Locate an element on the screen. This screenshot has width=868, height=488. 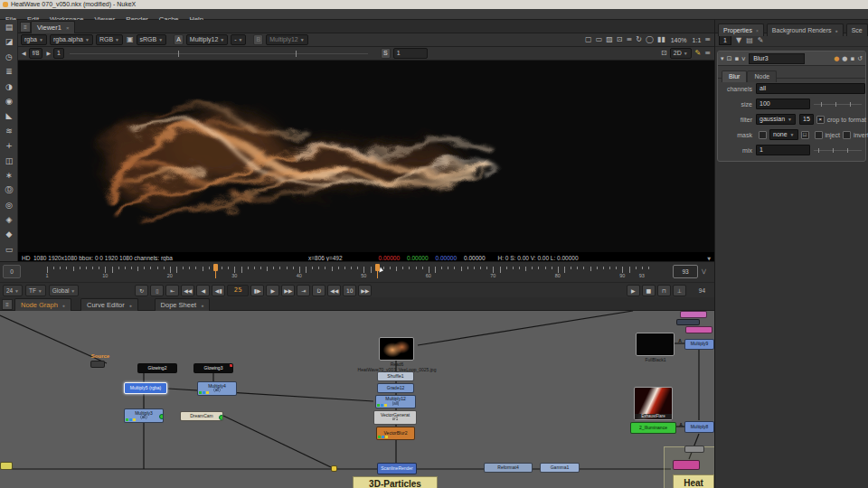
mask-select: none▼ is located at coordinates (784, 135).